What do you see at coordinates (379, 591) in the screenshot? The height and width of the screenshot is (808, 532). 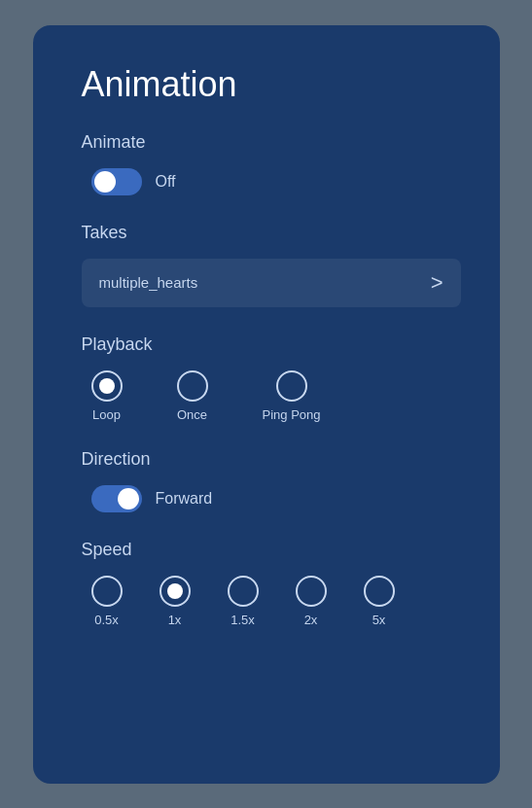 I see `speed-radio-5x` at bounding box center [379, 591].